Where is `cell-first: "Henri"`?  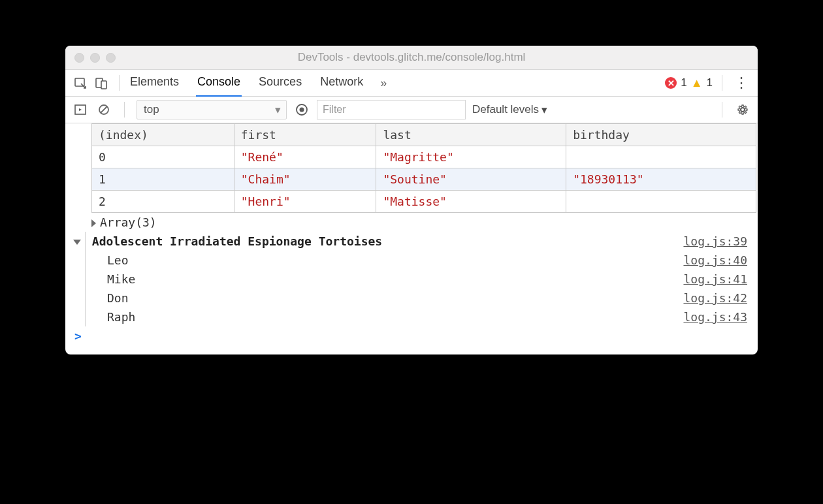
cell-first: "Henri" is located at coordinates (305, 202).